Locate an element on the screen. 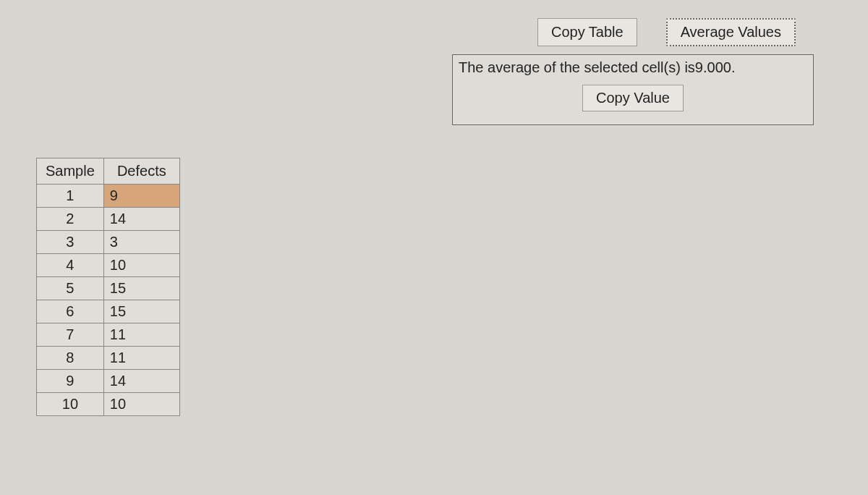 The height and width of the screenshot is (495, 868). table-row: 33 is located at coordinates (109, 242).